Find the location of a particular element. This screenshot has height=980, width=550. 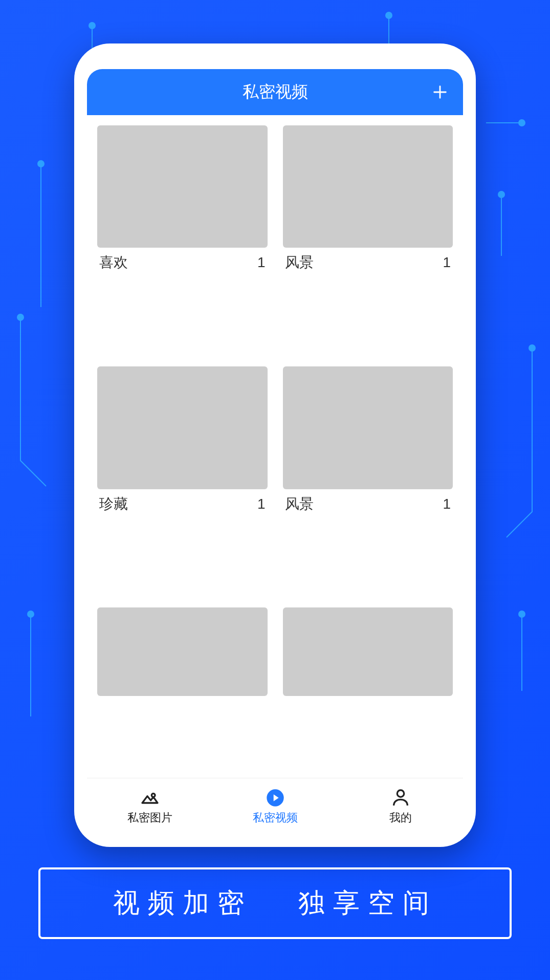

nav-tab-profile: 我的 is located at coordinates (400, 807).